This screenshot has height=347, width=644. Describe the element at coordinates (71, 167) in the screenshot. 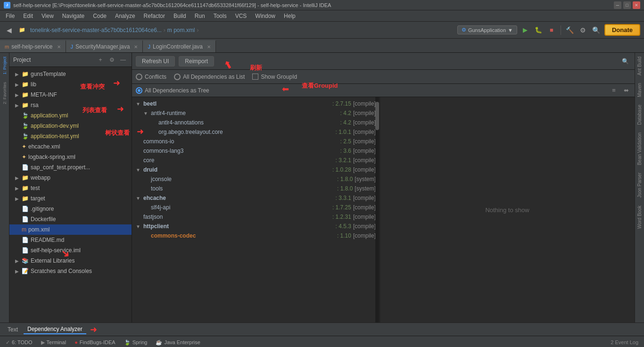

I see `tree-item-sap: 📄 sap_conf_test.propert...` at that location.